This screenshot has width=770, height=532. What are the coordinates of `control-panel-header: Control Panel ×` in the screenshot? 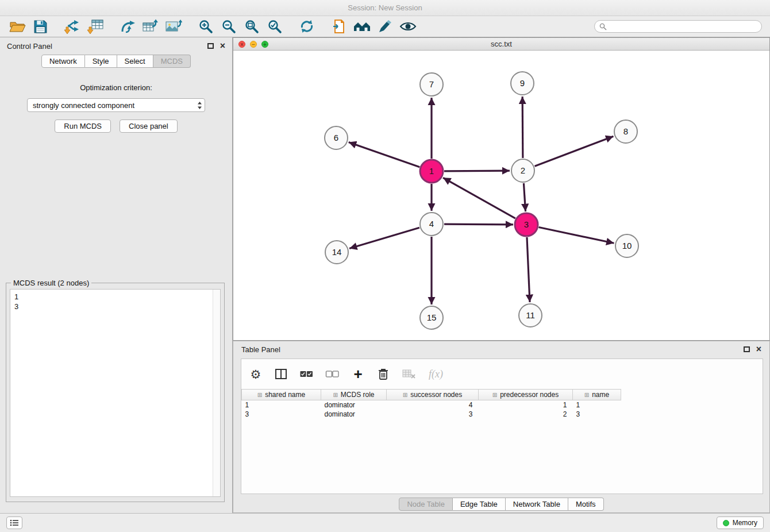 It's located at (116, 46).